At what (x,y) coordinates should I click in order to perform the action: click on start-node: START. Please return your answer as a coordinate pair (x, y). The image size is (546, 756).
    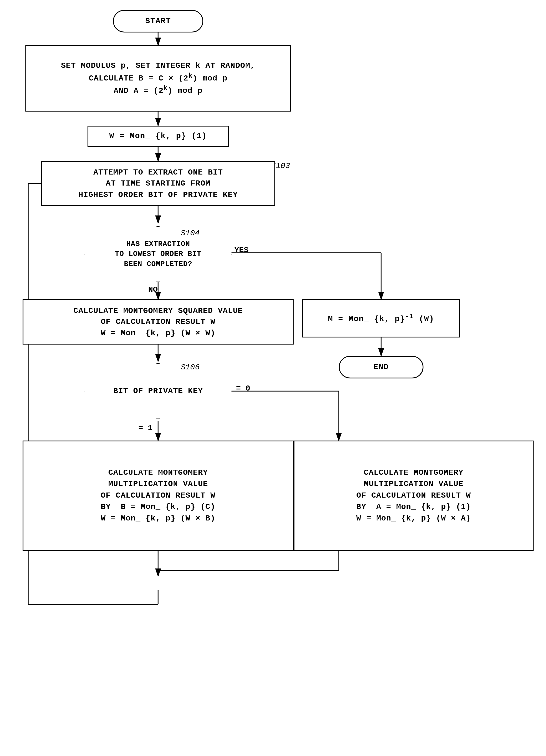
    Looking at the image, I should click on (158, 21).